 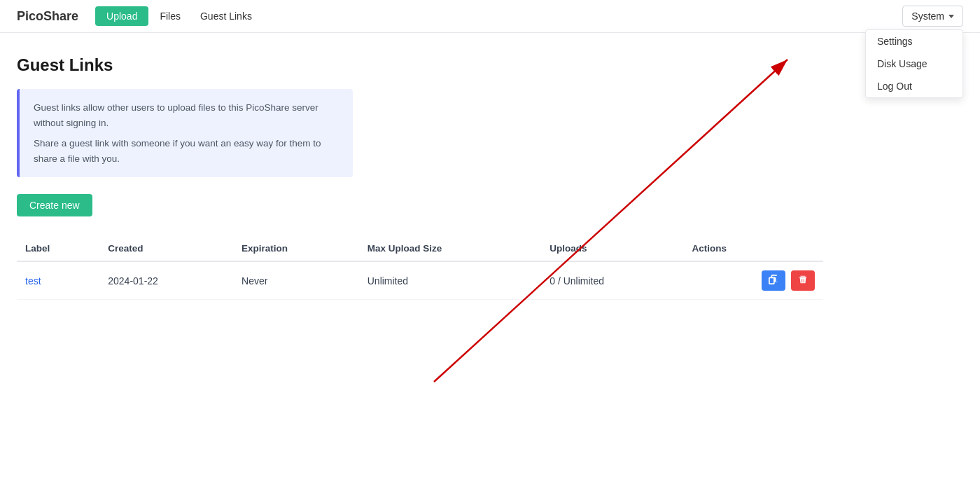 What do you see at coordinates (753, 280) in the screenshot?
I see `cell-actions` at bounding box center [753, 280].